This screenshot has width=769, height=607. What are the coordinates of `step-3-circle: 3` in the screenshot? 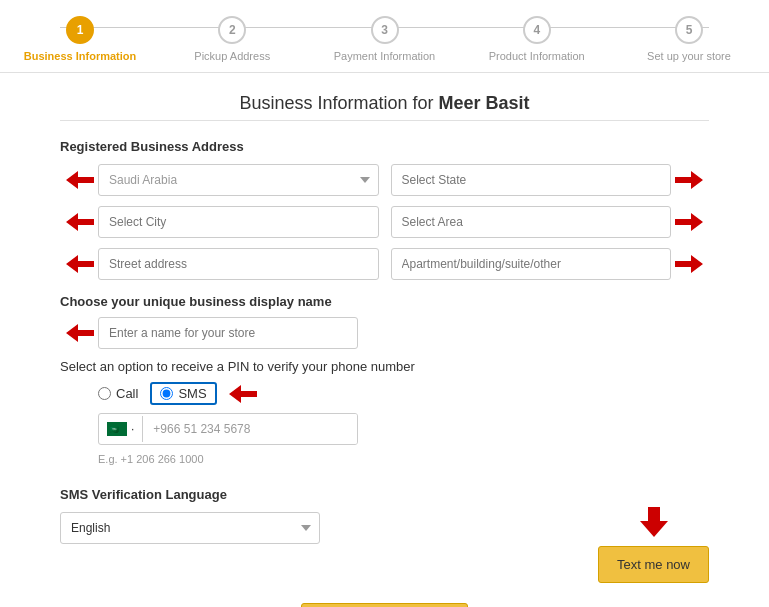 It's located at (385, 30).